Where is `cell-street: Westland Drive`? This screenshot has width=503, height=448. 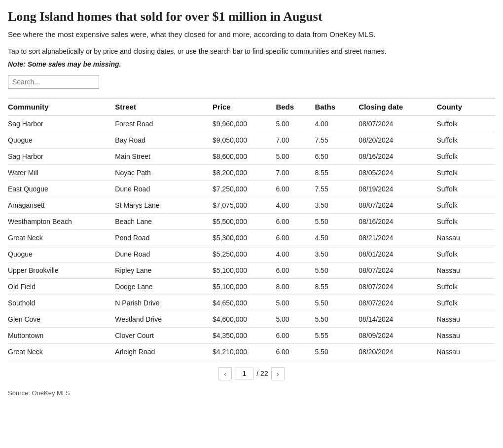 cell-street: Westland Drive is located at coordinates (164, 319).